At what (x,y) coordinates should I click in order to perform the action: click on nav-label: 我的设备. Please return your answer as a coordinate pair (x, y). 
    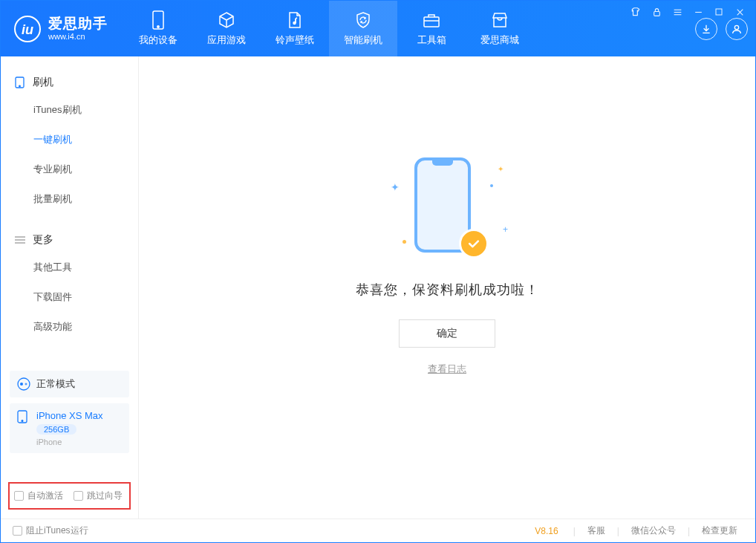
    Looking at the image, I should click on (158, 40).